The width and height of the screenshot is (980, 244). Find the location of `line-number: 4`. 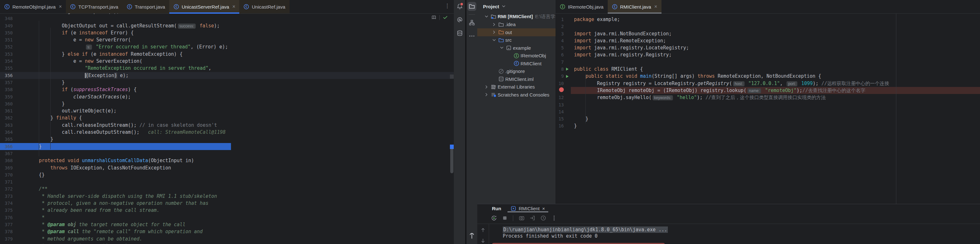

line-number: 4 is located at coordinates (560, 41).